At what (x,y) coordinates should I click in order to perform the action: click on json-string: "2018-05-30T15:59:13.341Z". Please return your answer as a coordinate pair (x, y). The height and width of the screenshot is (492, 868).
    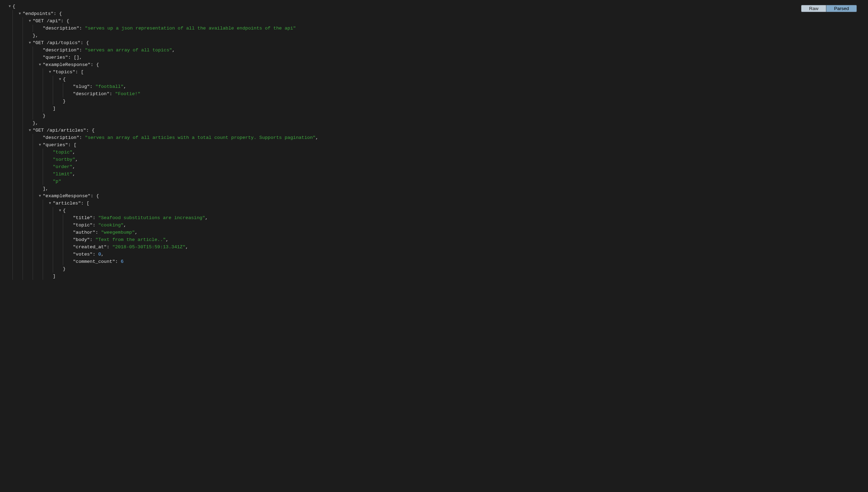
    Looking at the image, I should click on (149, 247).